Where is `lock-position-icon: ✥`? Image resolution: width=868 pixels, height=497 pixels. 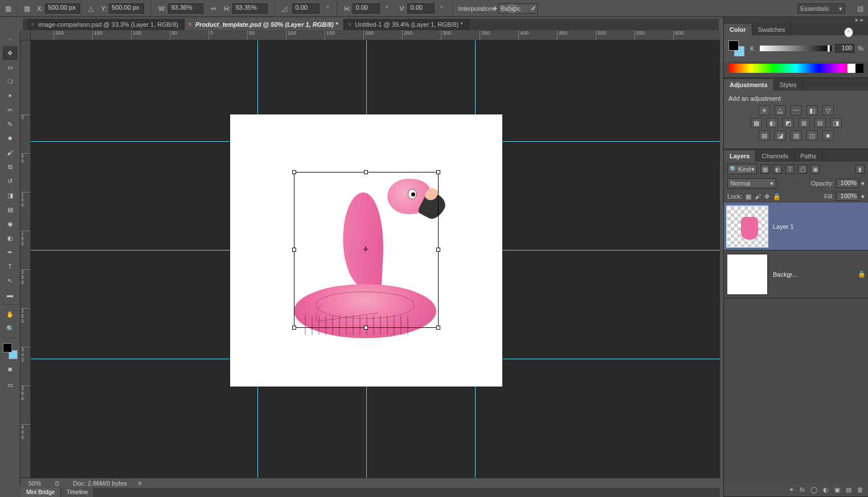
lock-position-icon: ✥ is located at coordinates (767, 197).